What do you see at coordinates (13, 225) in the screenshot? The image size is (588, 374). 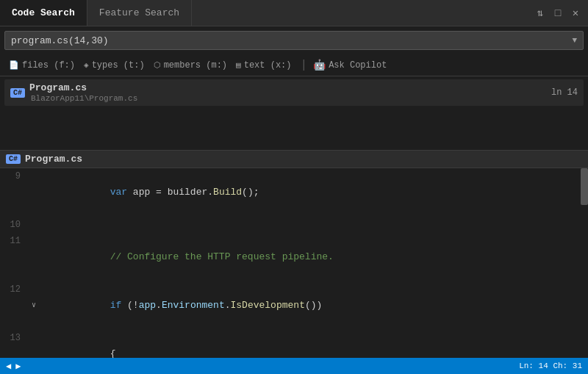 I see `line-num-10: 10` at bounding box center [13, 225].